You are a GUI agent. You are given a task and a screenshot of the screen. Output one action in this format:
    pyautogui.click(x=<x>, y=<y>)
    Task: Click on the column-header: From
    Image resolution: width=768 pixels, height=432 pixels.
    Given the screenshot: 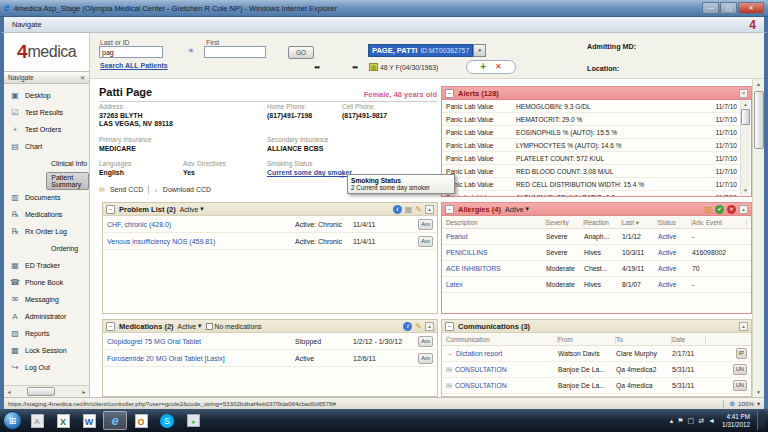 What is the action you would take?
    pyautogui.click(x=587, y=340)
    